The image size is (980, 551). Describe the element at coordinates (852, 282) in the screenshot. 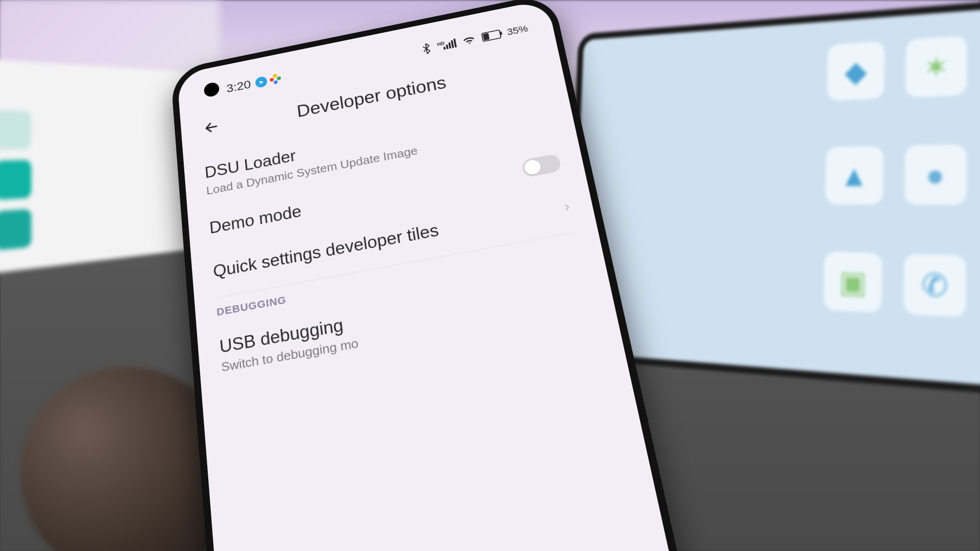

I see `bg-app-icon: ▣` at that location.